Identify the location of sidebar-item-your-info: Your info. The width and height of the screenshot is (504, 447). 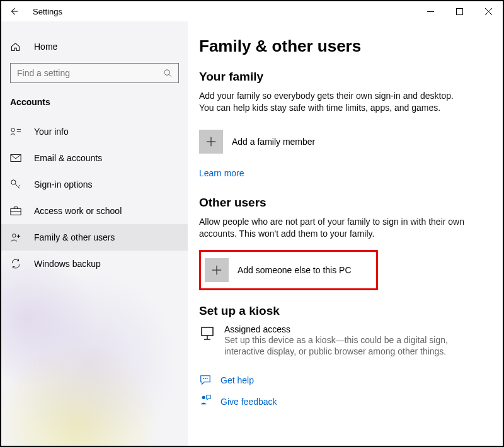
(94, 132).